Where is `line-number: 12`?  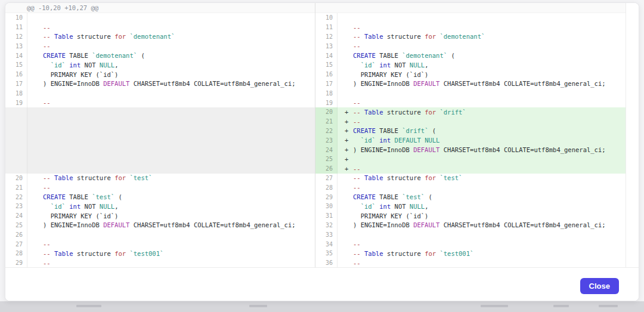
line-number: 12 is located at coordinates (327, 37).